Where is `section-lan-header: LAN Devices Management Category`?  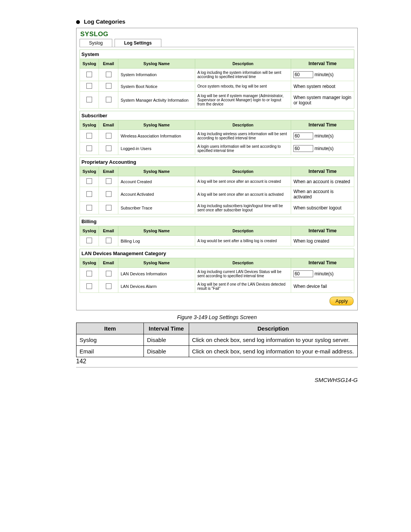 section-lan-header: LAN Devices Management Category is located at coordinates (217, 253).